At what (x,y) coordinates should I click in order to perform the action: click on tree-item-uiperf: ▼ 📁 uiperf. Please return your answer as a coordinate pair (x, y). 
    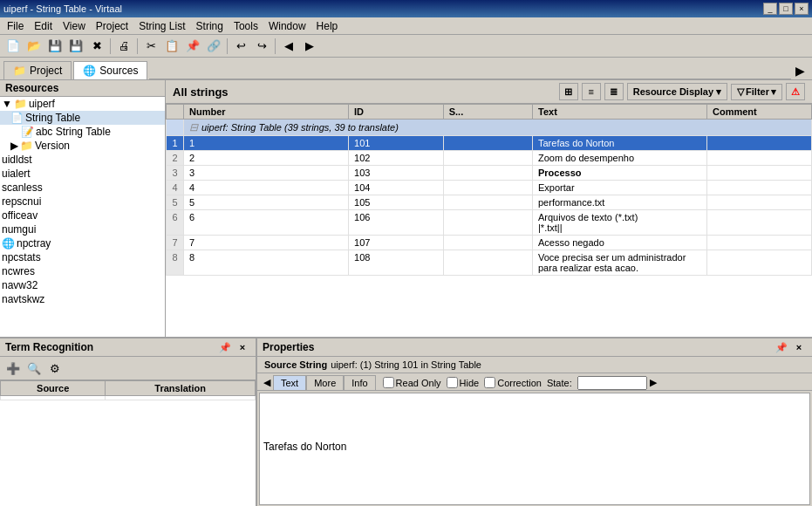
    Looking at the image, I should click on (82, 104).